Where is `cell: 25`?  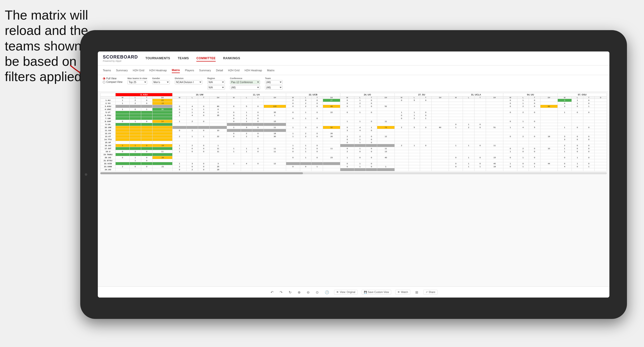 cell: 25 is located at coordinates (218, 167).